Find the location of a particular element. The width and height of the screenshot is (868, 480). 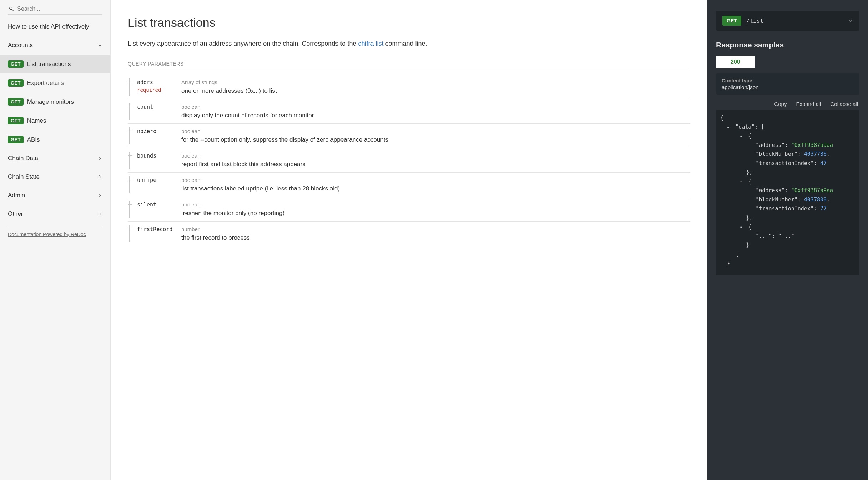

param-row: firstRecordnumber the first record to pr… is located at coordinates (409, 234).